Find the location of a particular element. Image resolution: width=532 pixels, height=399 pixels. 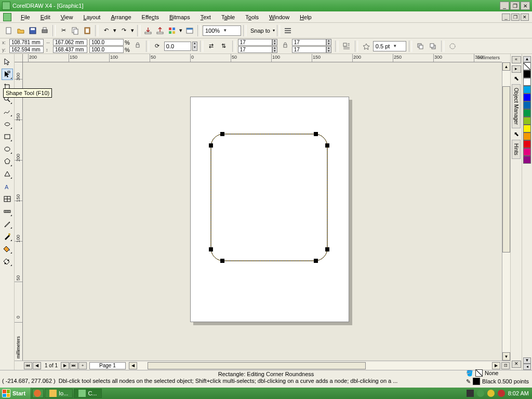

copy-button is located at coordinates (75, 31).